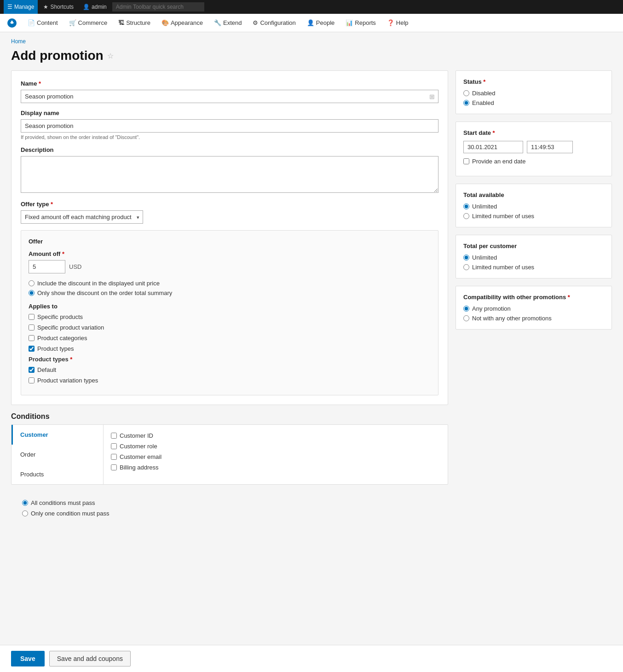 The width and height of the screenshot is (623, 672). Describe the element at coordinates (467, 267) in the screenshot. I see `per-customer-limited-radio` at that location.